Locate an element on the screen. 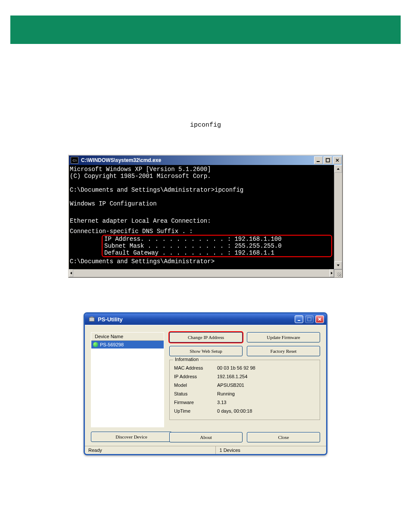 The image size is (411, 532). information-groupbox: Information MAC Address00 03 1b 56 92 98… is located at coordinates (245, 390).